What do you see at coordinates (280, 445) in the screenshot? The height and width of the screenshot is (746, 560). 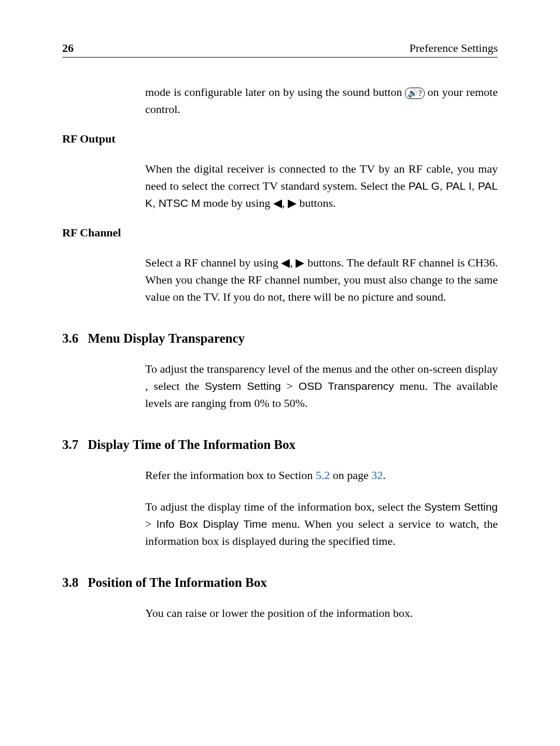 I see `section-3-7-heading: 3.7 Display Time of The Information Box` at bounding box center [280, 445].